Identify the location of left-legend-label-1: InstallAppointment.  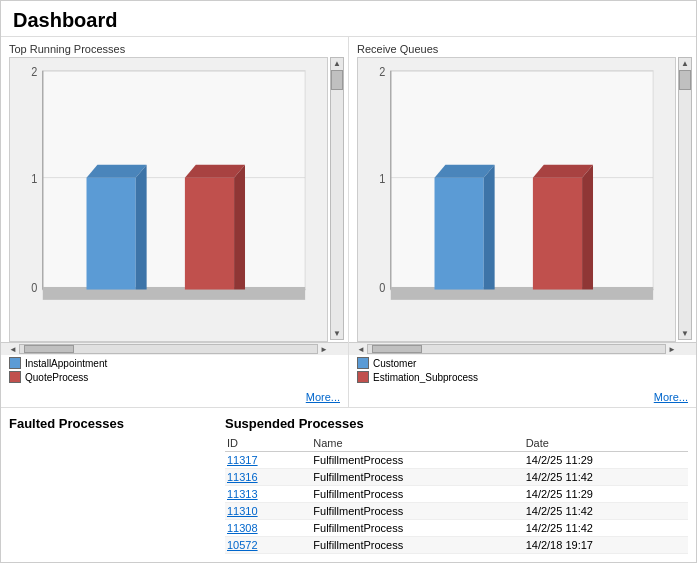
(66, 364).